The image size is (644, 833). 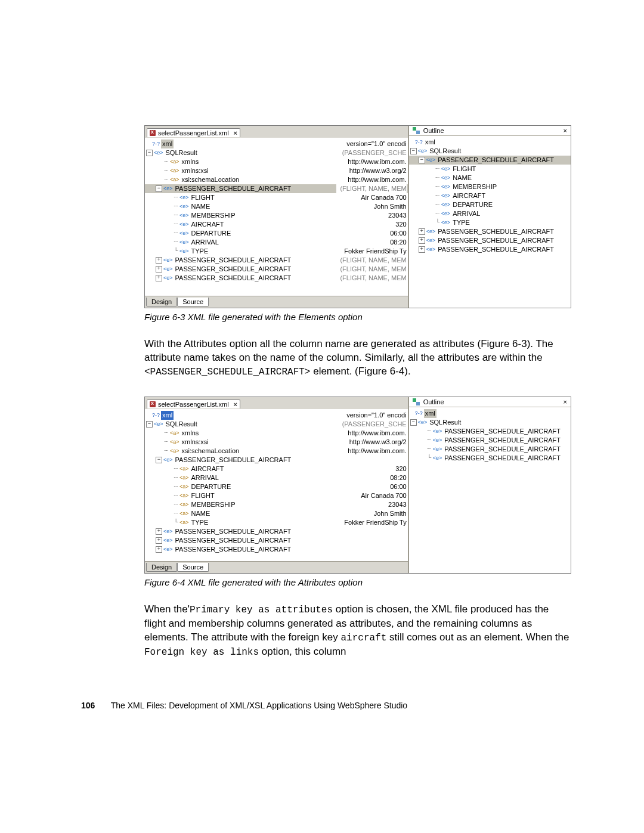 What do you see at coordinates (277, 514) in the screenshot?
I see `tree-row: ┈<a>NAMEJohn Smith` at bounding box center [277, 514].